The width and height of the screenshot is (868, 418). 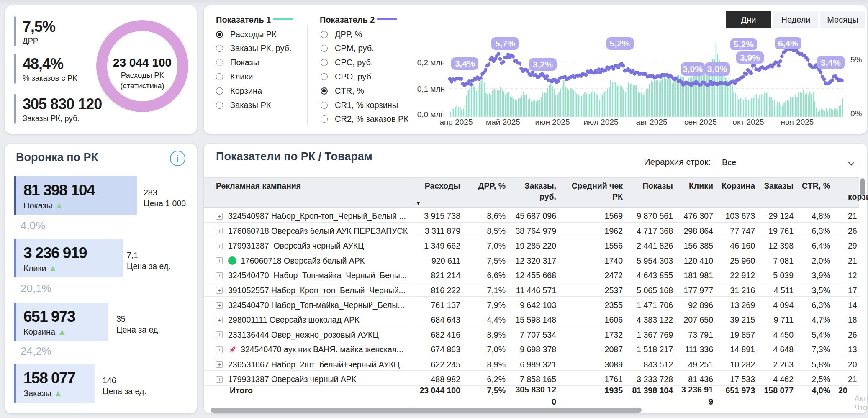 What do you see at coordinates (503, 122) in the screenshot?
I see `svg-text: май 2025` at bounding box center [503, 122].